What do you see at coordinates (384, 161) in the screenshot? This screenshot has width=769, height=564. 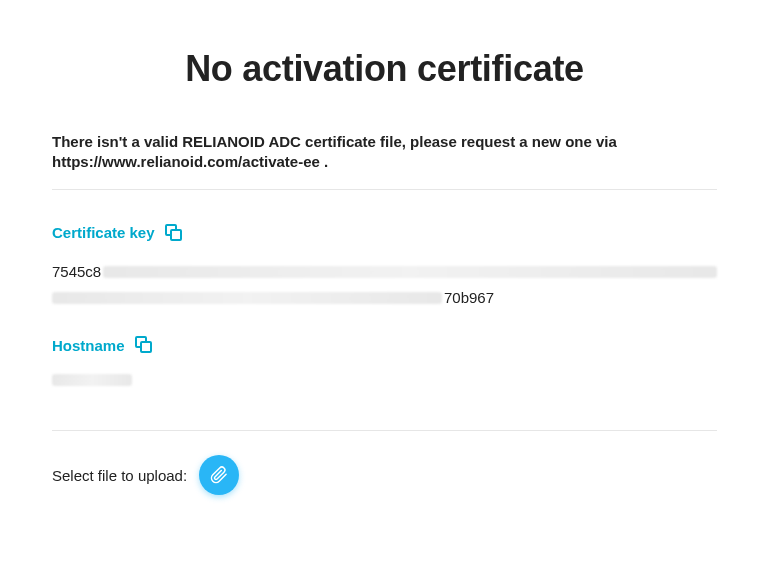 I see `no-cert-message: There isn't a valid RELIANOID ADC certif…` at bounding box center [384, 161].